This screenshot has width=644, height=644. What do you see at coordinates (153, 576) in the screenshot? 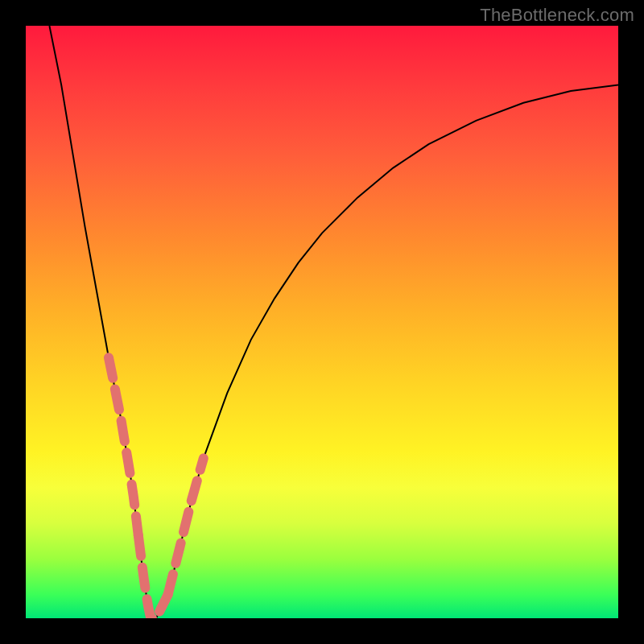
I see `valley-dash` at bounding box center [153, 576].